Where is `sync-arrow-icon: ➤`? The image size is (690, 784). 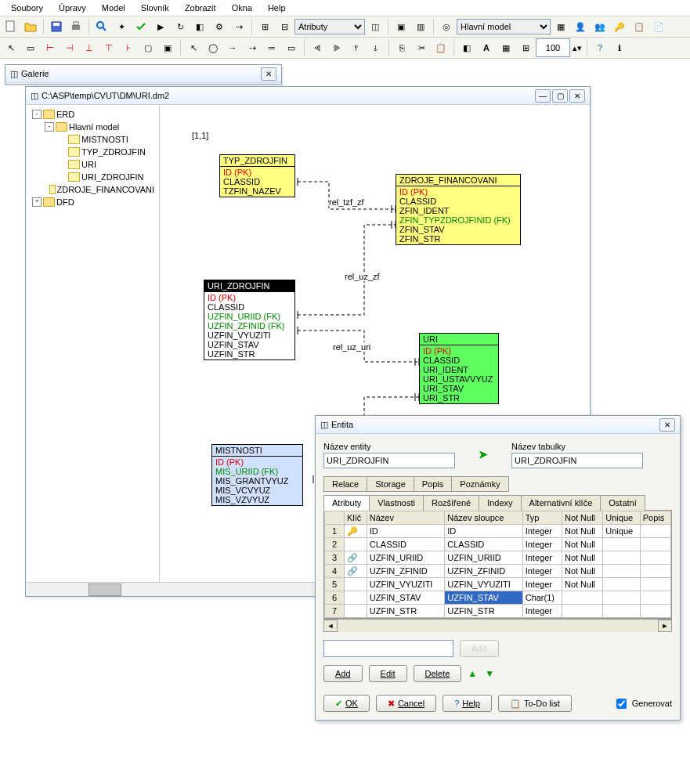 sync-arrow-icon: ➤ is located at coordinates (483, 454).